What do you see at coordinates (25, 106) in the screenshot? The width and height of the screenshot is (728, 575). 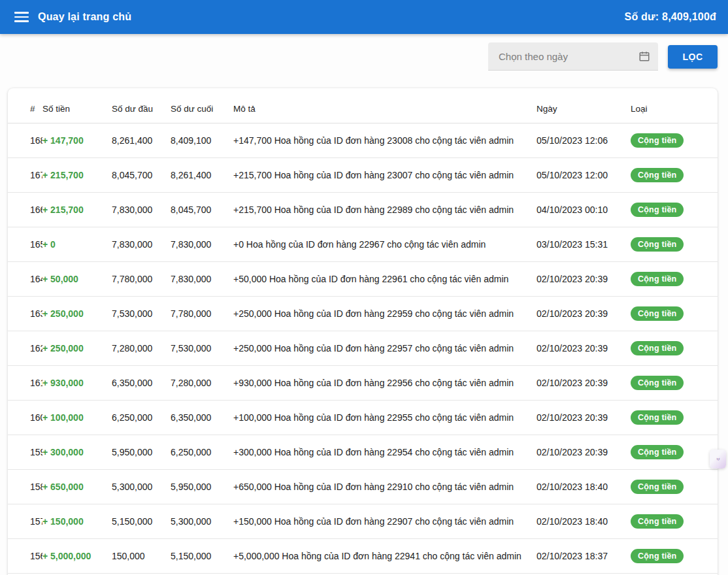 I see `col-header-index: #` at bounding box center [25, 106].